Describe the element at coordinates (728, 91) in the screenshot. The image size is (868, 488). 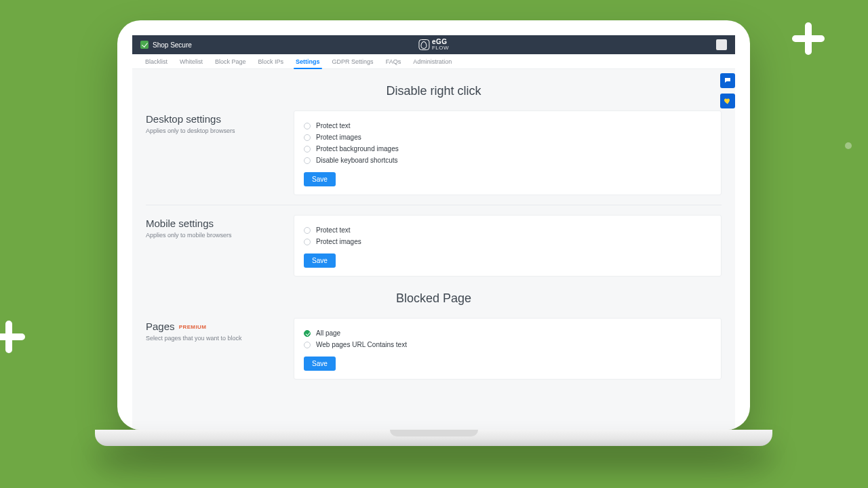
I see `floating-actions` at that location.